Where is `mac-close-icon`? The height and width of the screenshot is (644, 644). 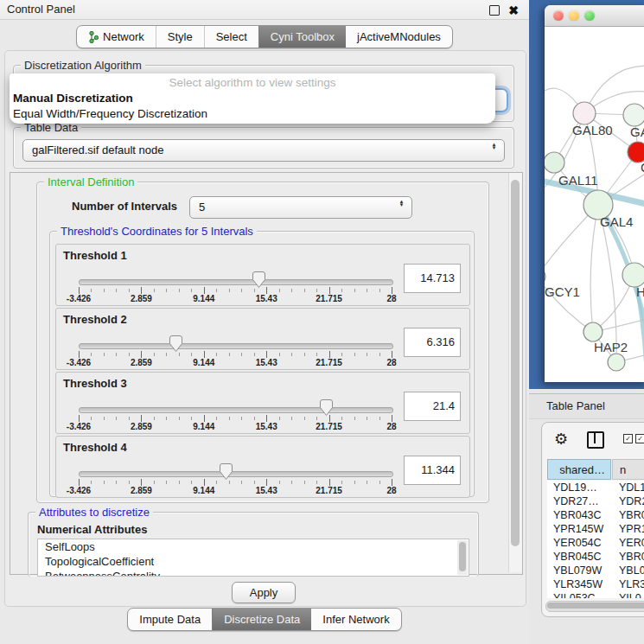 mac-close-icon is located at coordinates (558, 16).